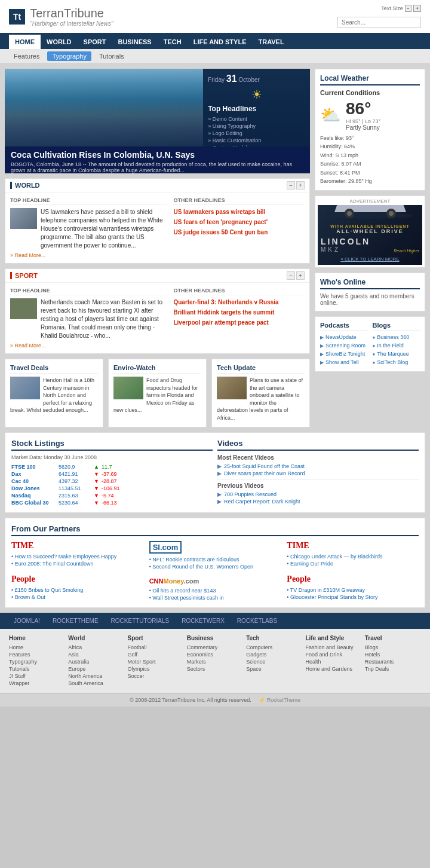 The width and height of the screenshot is (430, 868). Describe the element at coordinates (37, 683) in the screenshot. I see `footer-link-wrapper: Wrapper` at that location.